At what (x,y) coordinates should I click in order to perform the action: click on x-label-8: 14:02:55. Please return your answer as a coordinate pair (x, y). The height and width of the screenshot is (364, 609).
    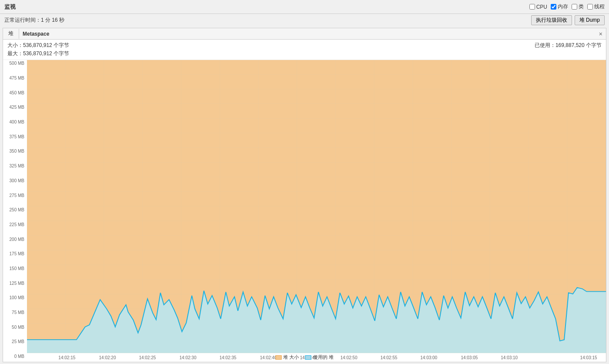
    Looking at the image, I should click on (389, 357).